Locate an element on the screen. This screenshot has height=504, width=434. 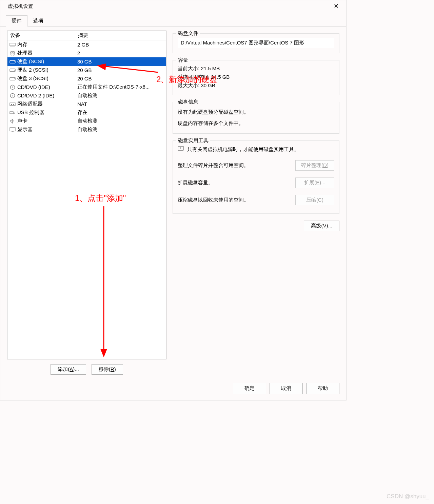
watermark: CSDN @shyuu_ is located at coordinates (408, 497).